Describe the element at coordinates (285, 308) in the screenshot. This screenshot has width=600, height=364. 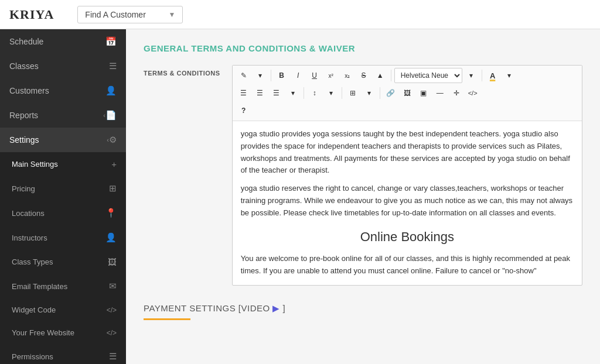
I see `payment-video-bracket-close: ]` at that location.